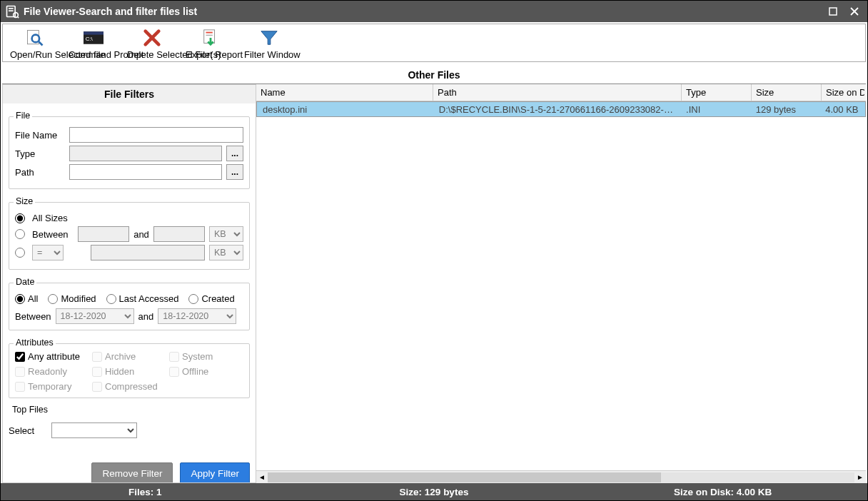  I want to click on size-to-input, so click(179, 234).